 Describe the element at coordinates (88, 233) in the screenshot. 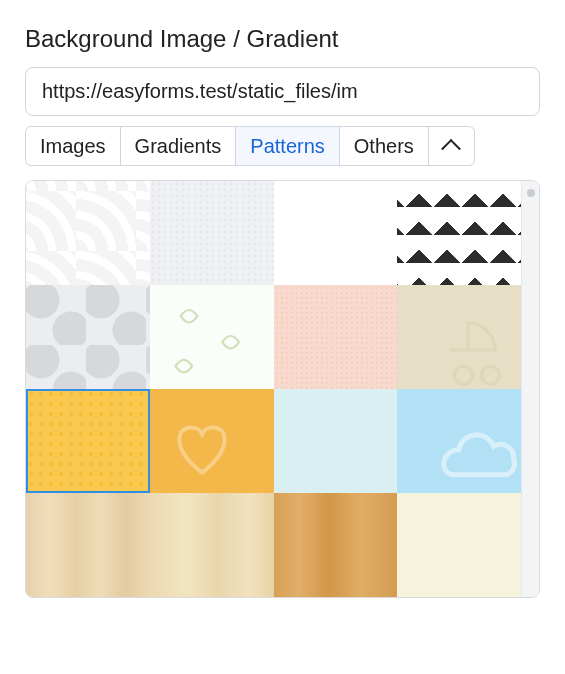

I see `pattern-waves-light` at that location.